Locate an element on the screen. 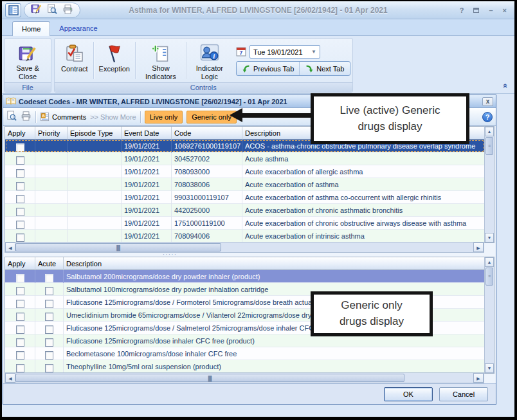 This screenshot has width=517, height=420. comments-label: Comments is located at coordinates (69, 117).